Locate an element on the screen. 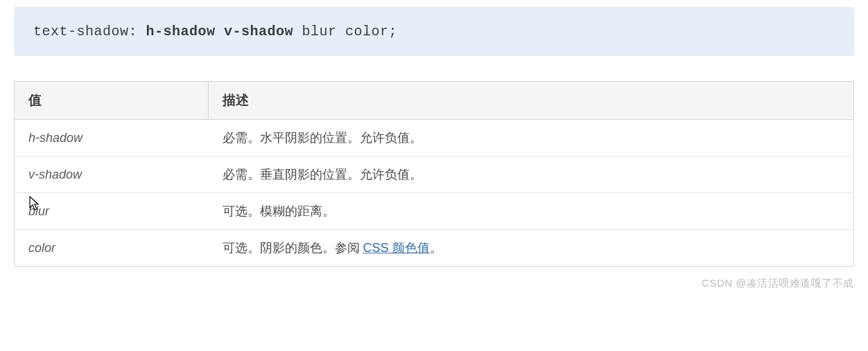  css-color-link: CSS 颜色值 is located at coordinates (397, 248).